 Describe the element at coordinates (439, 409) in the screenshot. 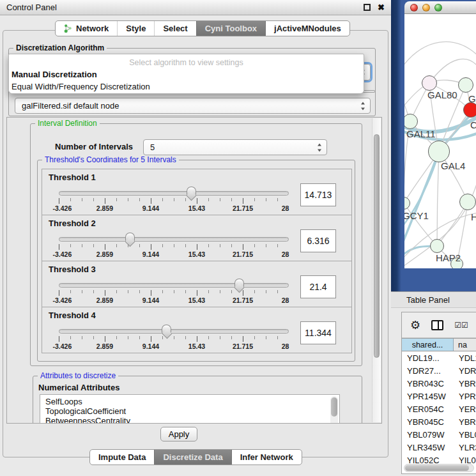

I see `table-rows: YDL19... YDL1 YDR27... YDR2 YBR043C YBR0…` at that location.